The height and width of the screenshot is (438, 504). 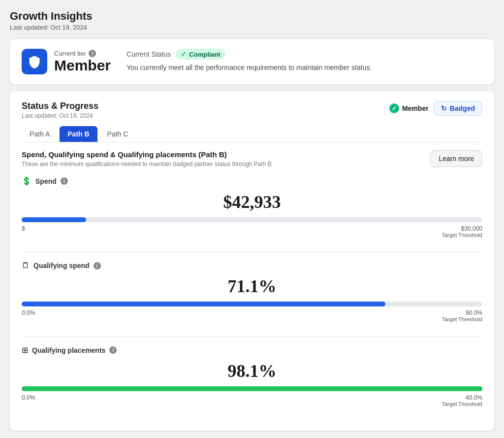 What do you see at coordinates (463, 108) in the screenshot?
I see `badged-button-label: Badged` at bounding box center [463, 108].